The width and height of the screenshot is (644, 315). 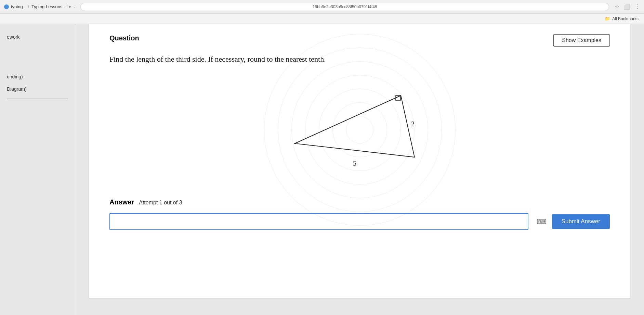 I want to click on menu-icon: ⋮, so click(x=637, y=7).